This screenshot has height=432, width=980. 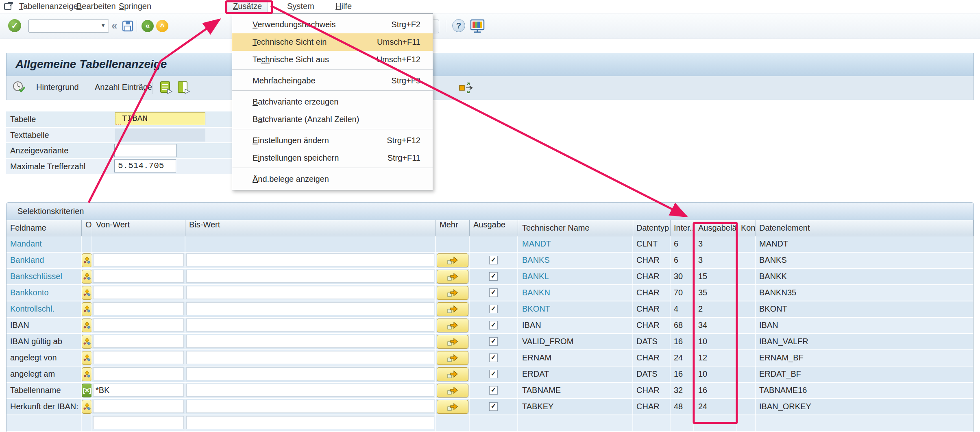 I want to click on execute-in-background-icon, so click(x=19, y=89).